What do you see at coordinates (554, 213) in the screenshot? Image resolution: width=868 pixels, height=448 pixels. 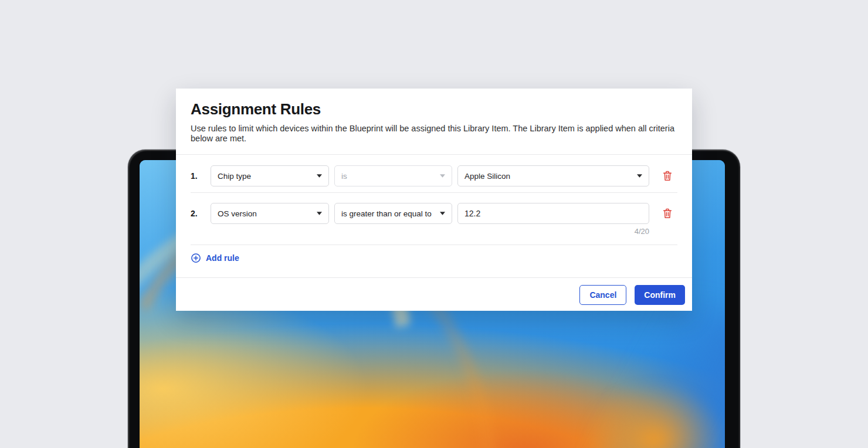 I see `rule2-value-input` at bounding box center [554, 213].